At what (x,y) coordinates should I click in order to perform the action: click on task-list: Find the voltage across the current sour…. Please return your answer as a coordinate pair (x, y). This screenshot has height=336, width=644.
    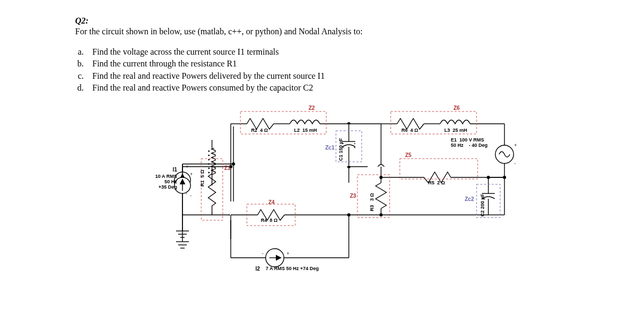
    Looking at the image, I should click on (322, 70).